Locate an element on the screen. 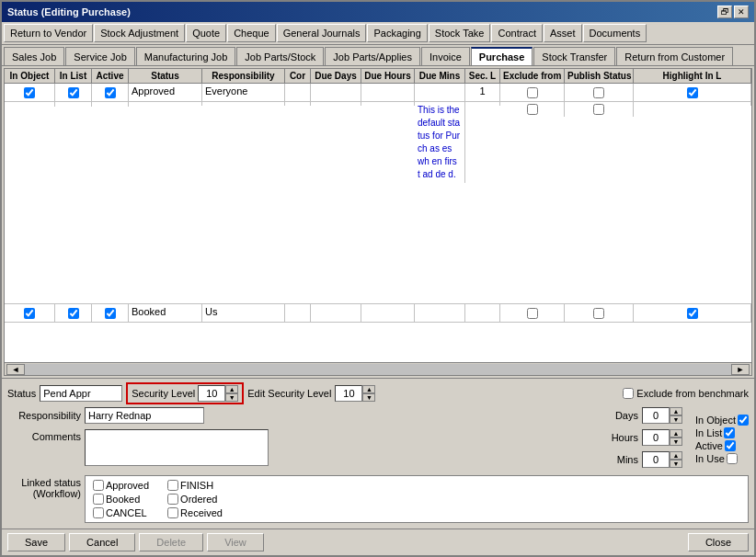  toolbar-general-journals: General Journals is located at coordinates (322, 33).